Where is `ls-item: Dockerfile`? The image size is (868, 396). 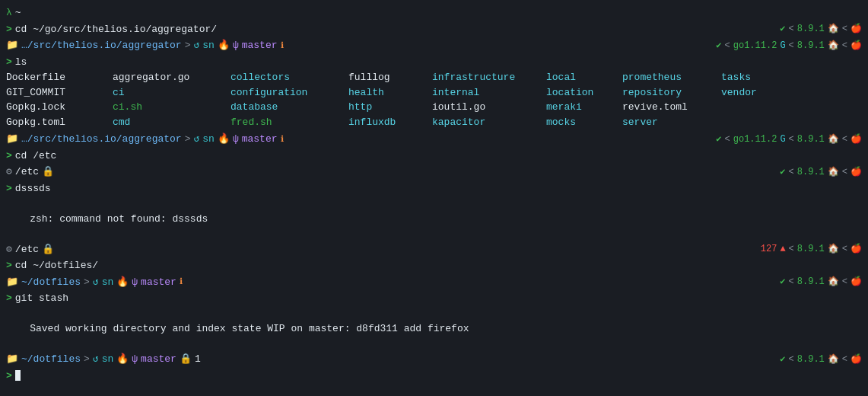
ls-item: Dockerfile is located at coordinates (59, 78).